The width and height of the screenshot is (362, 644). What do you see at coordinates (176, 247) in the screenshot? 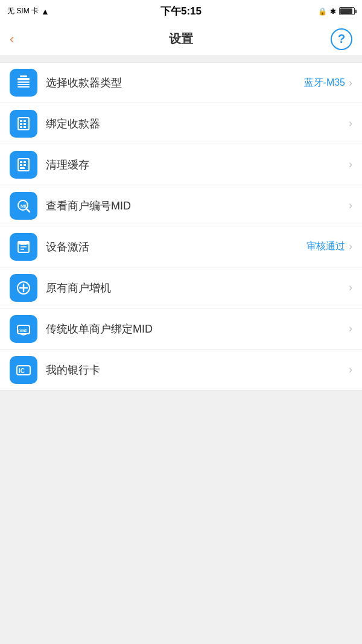
I see `device-activate-label: 设备激活` at bounding box center [176, 247].